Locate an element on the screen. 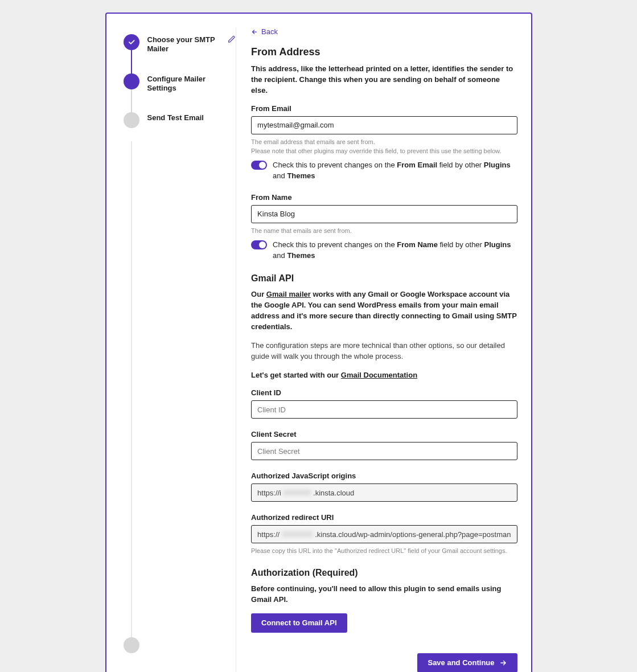  from-email-help1: The email address that emails are sent f… is located at coordinates (384, 142).